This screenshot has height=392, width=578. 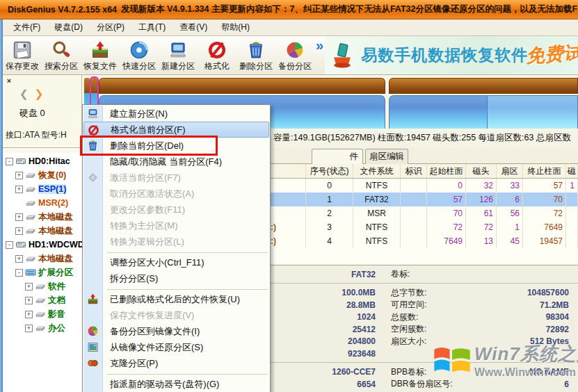 What do you see at coordinates (549, 317) in the screenshot?
I see `detail-right: 98304` at bounding box center [549, 317].